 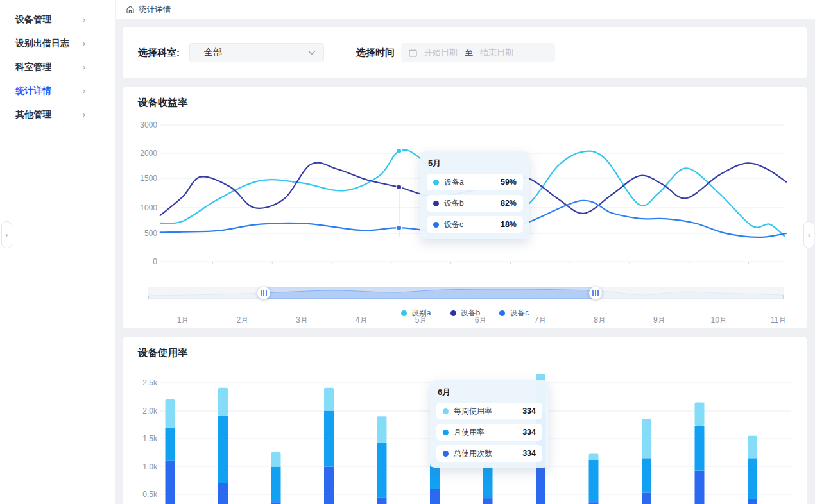 I want to click on tooltip-row: 设备b82%, so click(x=475, y=203).